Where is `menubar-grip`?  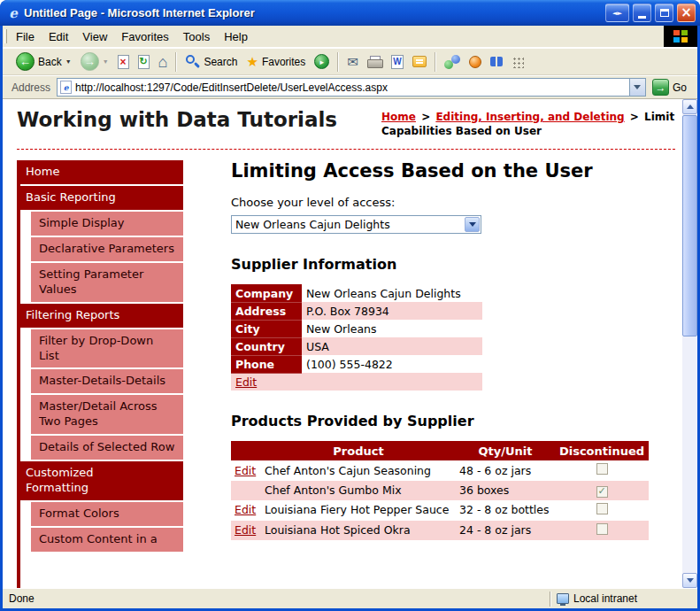 menubar-grip is located at coordinates (5, 36).